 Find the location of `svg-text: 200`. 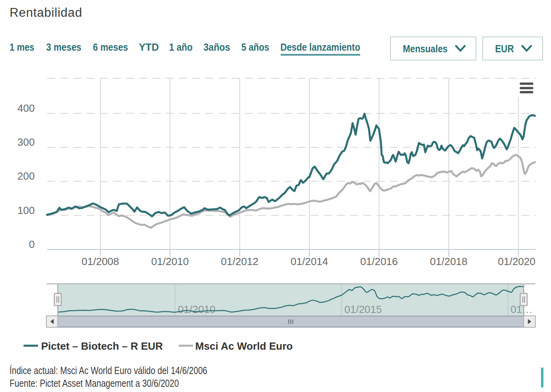

svg-text: 200 is located at coordinates (26, 176).